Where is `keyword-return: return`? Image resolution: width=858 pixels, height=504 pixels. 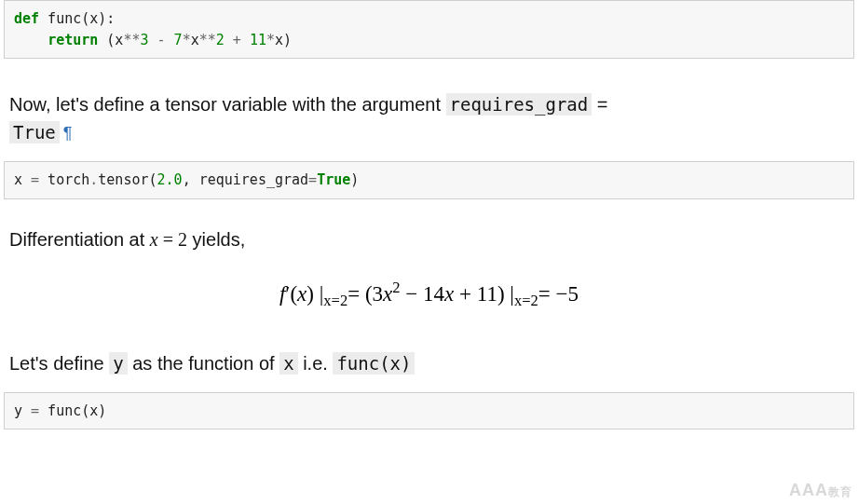
keyword-return: return is located at coordinates (73, 40).